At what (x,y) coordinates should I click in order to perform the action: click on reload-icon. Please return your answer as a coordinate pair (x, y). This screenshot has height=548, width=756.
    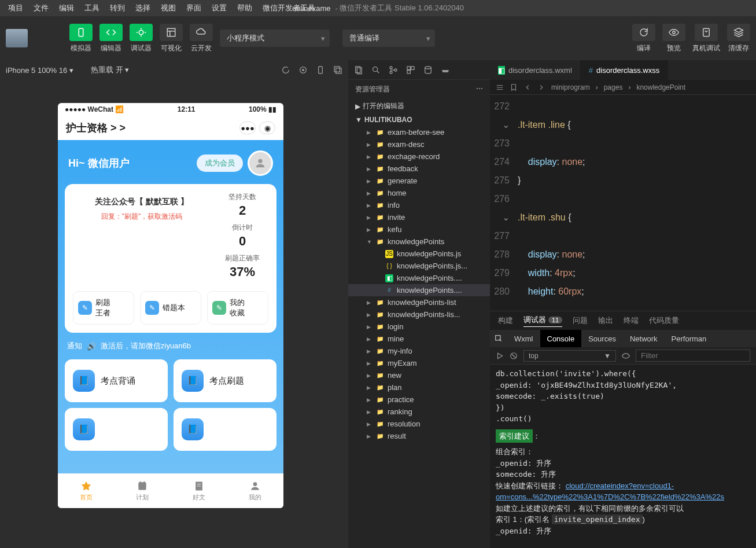
    Looking at the image, I should click on (286, 70).